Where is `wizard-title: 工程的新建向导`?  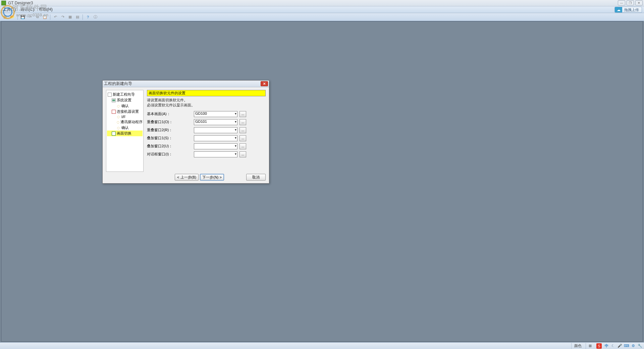
wizard-title: 工程的新建向导 is located at coordinates (118, 84).